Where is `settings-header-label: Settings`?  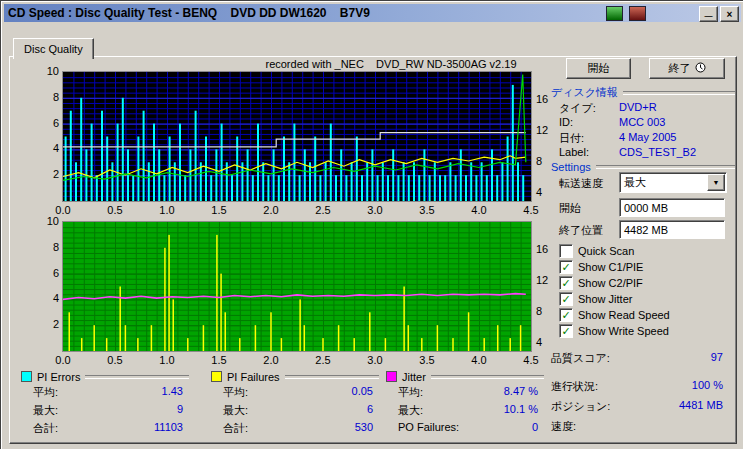
settings-header-label: Settings is located at coordinates (571, 167).